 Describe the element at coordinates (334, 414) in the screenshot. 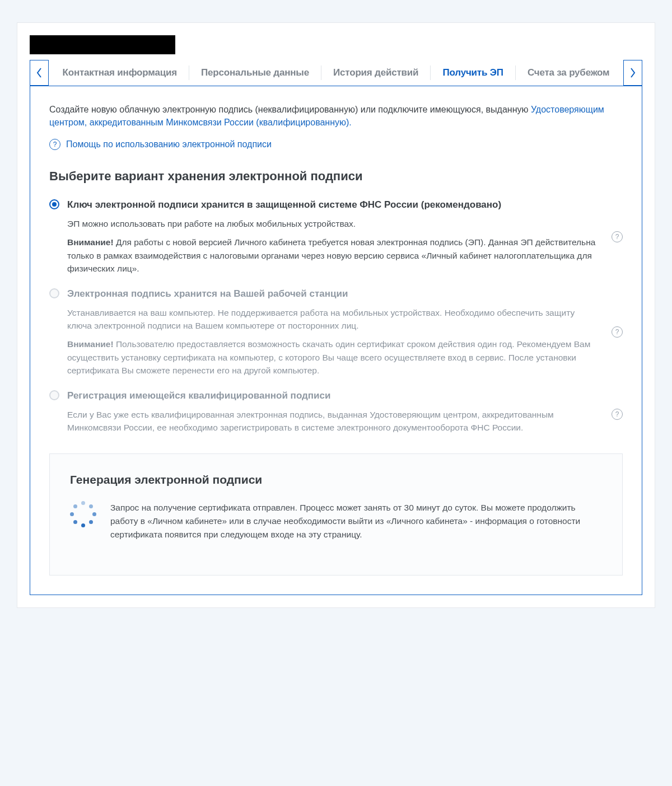

I see `option-body: Регистрация имеющейся квалифицированной …` at that location.